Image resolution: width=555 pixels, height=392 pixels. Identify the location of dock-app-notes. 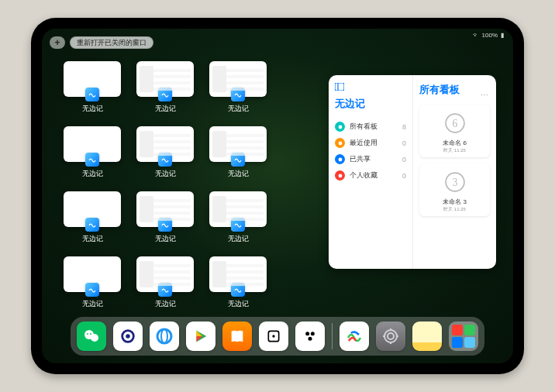
(427, 336).